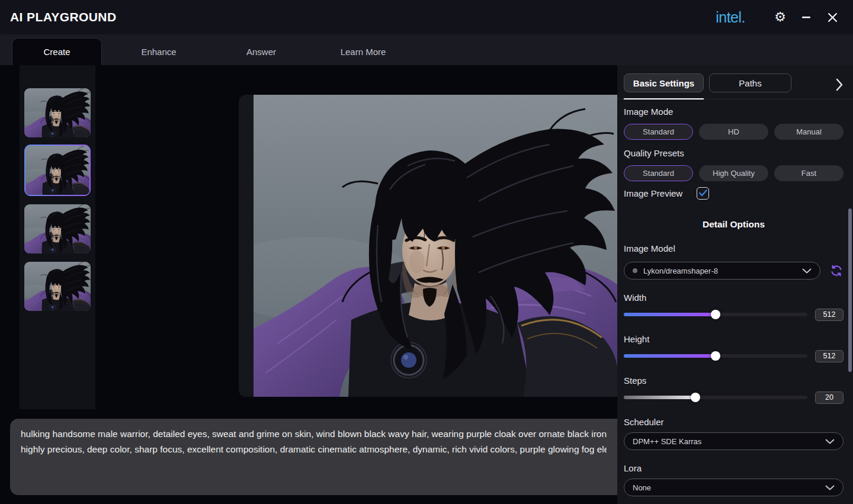 The image size is (853, 504). Describe the element at coordinates (57, 171) in the screenshot. I see `thumbnail-2-selected` at that location.